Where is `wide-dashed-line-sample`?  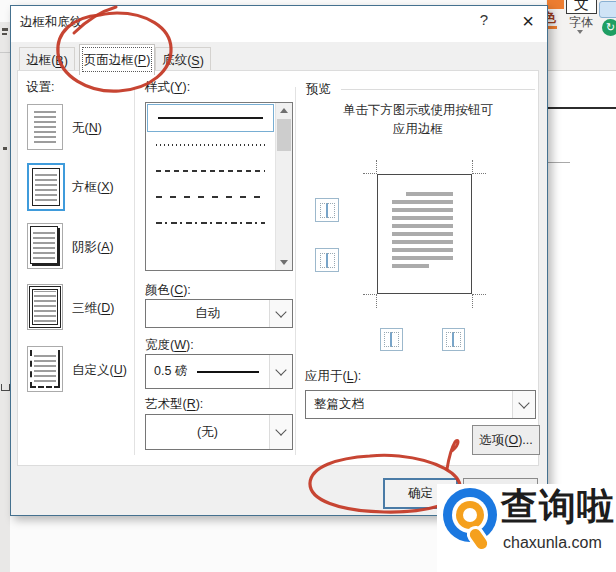
wide-dashed-line-sample is located at coordinates (210, 197).